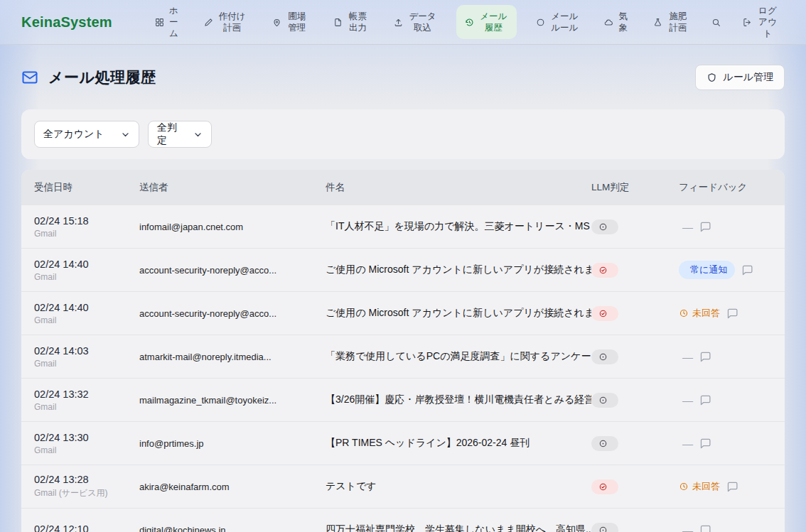 Image resolution: width=806 pixels, height=532 pixels. I want to click on subject: 「IT人材不足」を現場の力で解決。三菱オートリース・MS＆AD..., so click(458, 227).